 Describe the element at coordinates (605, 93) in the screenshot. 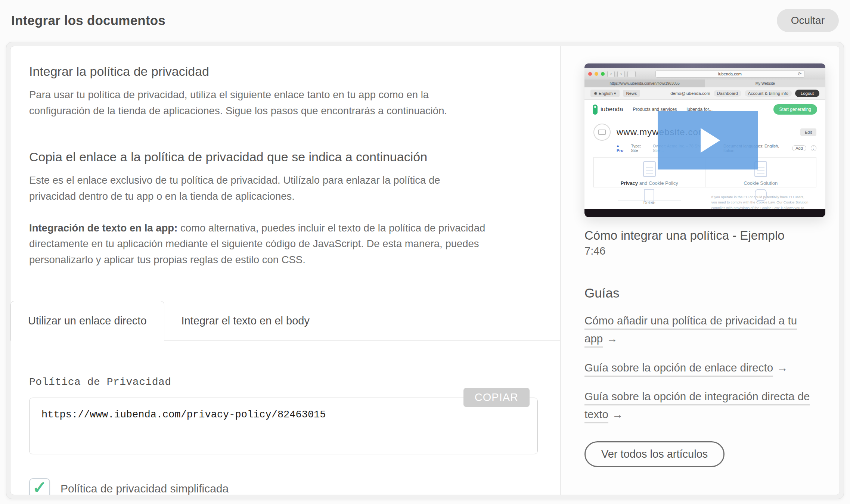

I see `language-select: ⊕ English ▾` at that location.